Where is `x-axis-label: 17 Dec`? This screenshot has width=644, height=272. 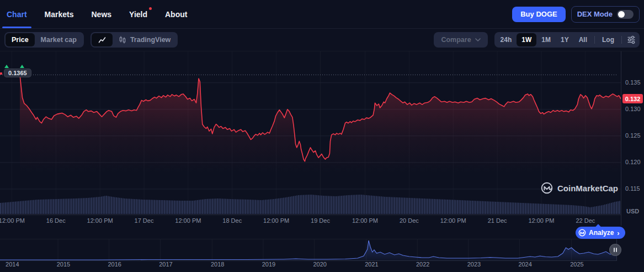
x-axis-label: 17 Dec is located at coordinates (145, 221).